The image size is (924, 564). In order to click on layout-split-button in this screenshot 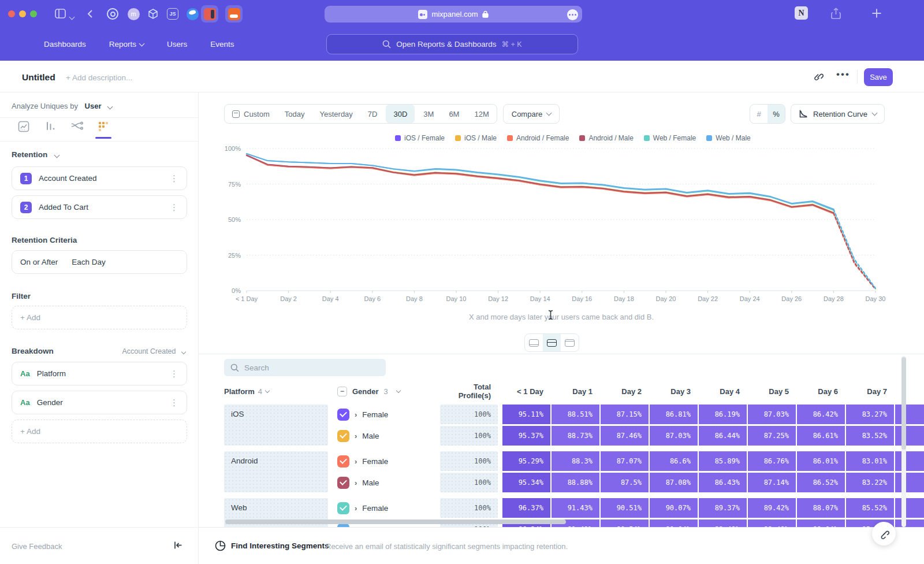, I will do `click(552, 343)`.